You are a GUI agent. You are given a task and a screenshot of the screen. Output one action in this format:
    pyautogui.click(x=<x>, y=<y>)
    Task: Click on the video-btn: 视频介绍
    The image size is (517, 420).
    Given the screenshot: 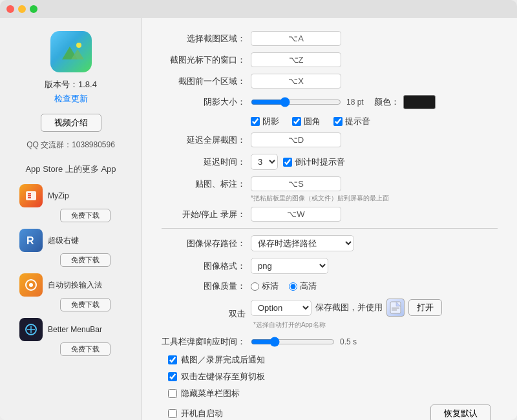 What is the action you would take?
    pyautogui.click(x=71, y=123)
    